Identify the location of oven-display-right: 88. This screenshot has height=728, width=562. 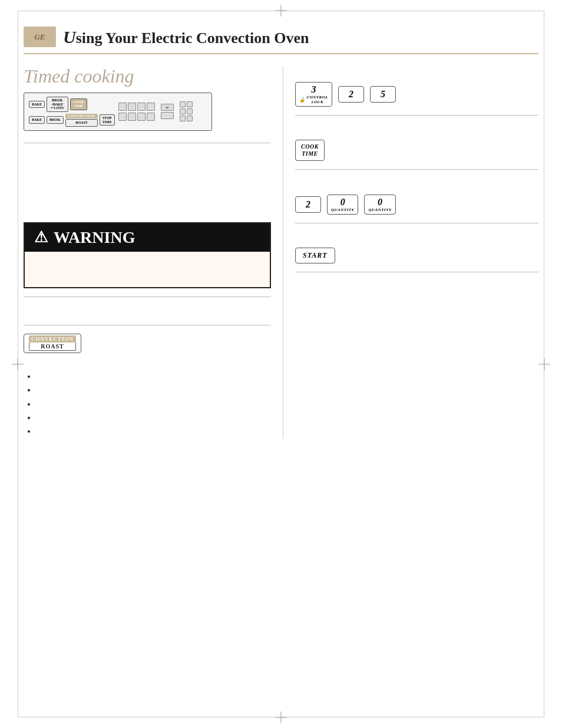
(167, 111).